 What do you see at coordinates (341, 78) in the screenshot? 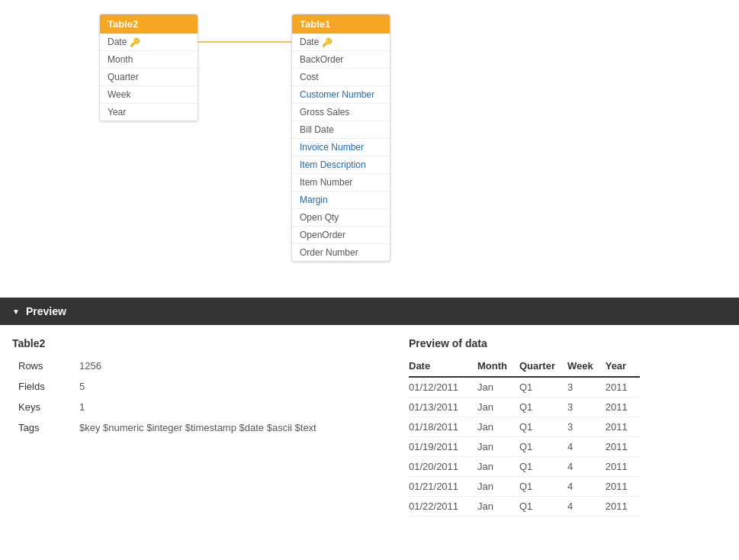
I see `table1-field-cost: Cost` at bounding box center [341, 78].